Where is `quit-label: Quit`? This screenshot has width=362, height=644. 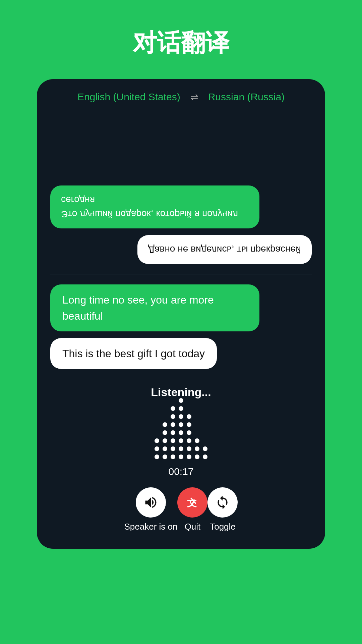 quit-label: Quit is located at coordinates (193, 527).